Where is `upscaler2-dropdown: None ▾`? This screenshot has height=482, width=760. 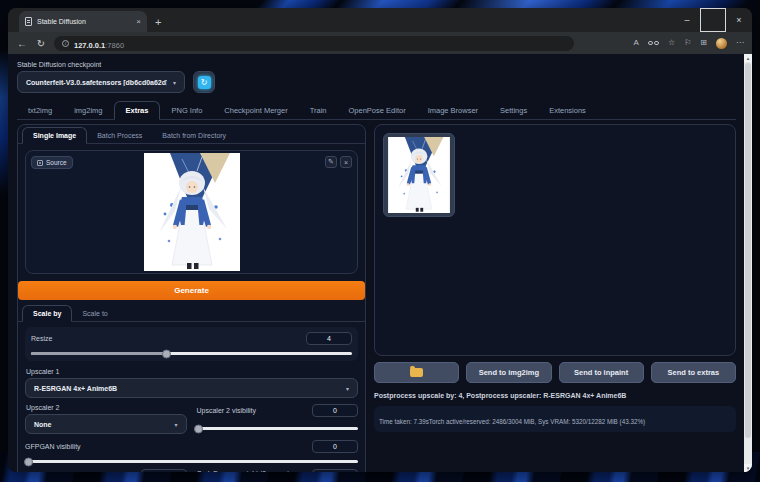 upscaler2-dropdown: None ▾ is located at coordinates (106, 424).